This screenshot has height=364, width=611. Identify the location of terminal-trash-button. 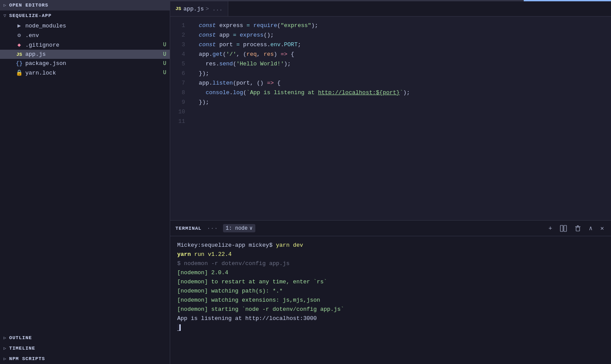
(578, 228).